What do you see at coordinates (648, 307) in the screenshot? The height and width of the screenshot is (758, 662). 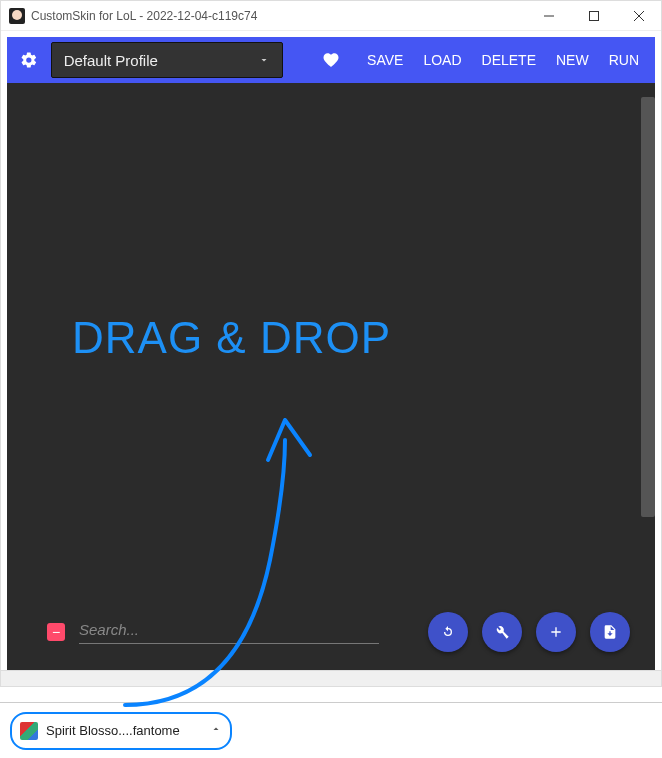 I see `scrollbar-vertical` at bounding box center [648, 307].